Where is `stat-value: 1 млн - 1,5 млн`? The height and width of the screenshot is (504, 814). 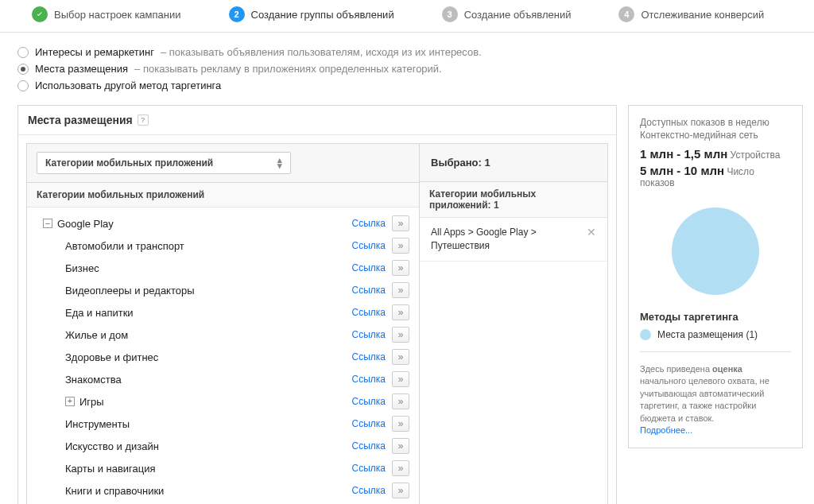
stat-value: 1 млн - 1,5 млн is located at coordinates (684, 154).